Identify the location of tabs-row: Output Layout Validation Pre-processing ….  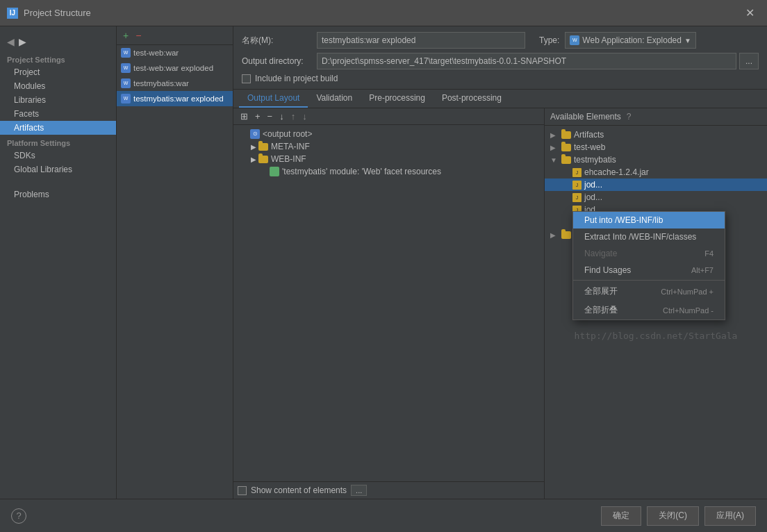
(500, 99).